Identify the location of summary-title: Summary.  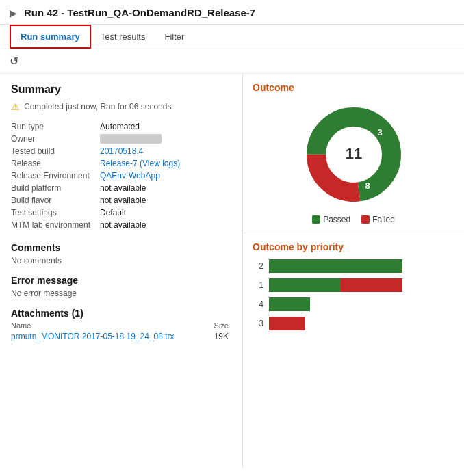
(121, 90).